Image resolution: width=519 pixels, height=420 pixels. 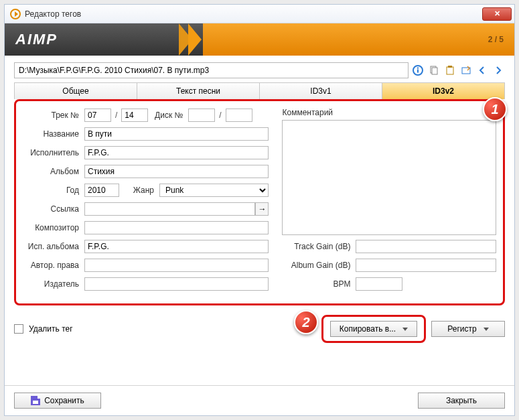 I want to click on year-input, so click(x=102, y=190).